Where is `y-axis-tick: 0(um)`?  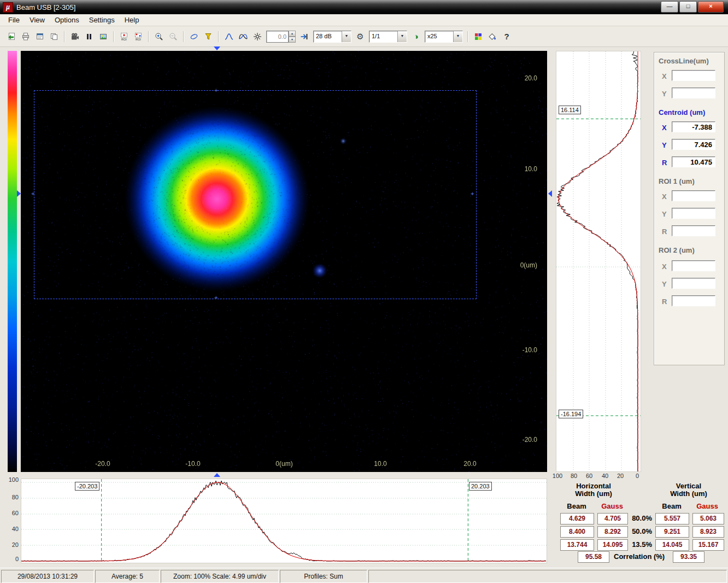 y-axis-tick: 0(um) is located at coordinates (524, 265).